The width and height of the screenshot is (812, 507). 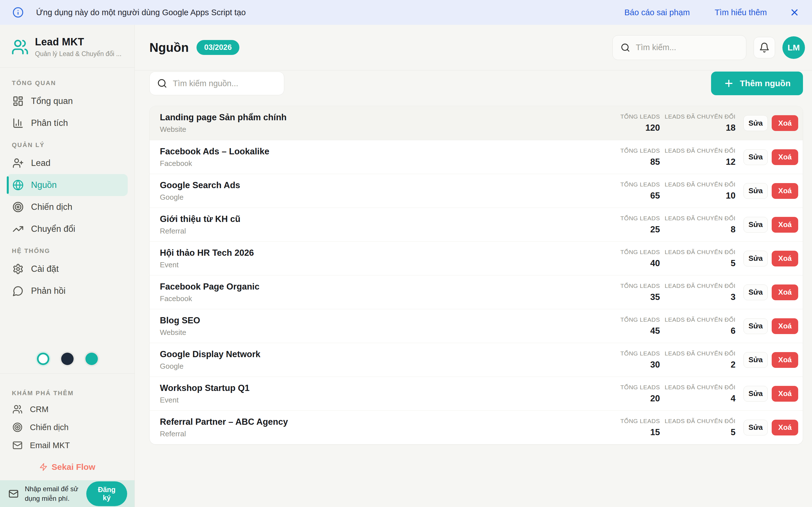 What do you see at coordinates (67, 163) in the screenshot?
I see `sidebar-item-lead: Lead` at bounding box center [67, 163].